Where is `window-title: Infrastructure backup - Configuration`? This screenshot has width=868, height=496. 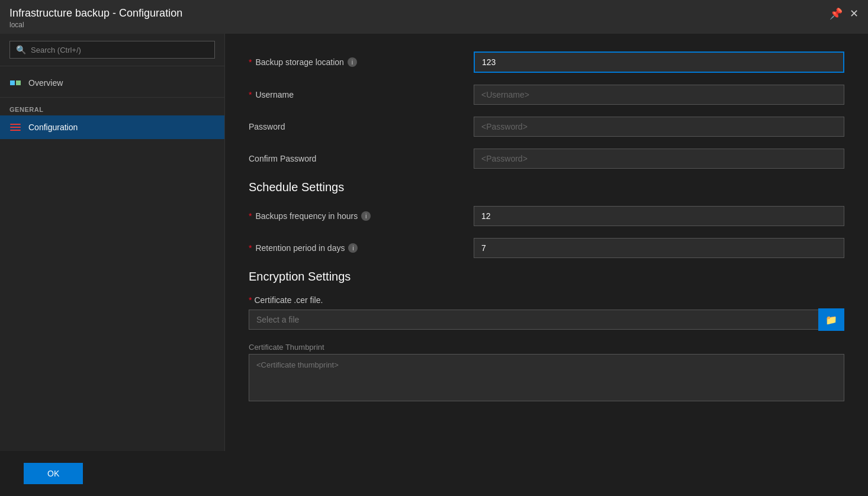 window-title: Infrastructure backup - Configuration is located at coordinates (96, 13).